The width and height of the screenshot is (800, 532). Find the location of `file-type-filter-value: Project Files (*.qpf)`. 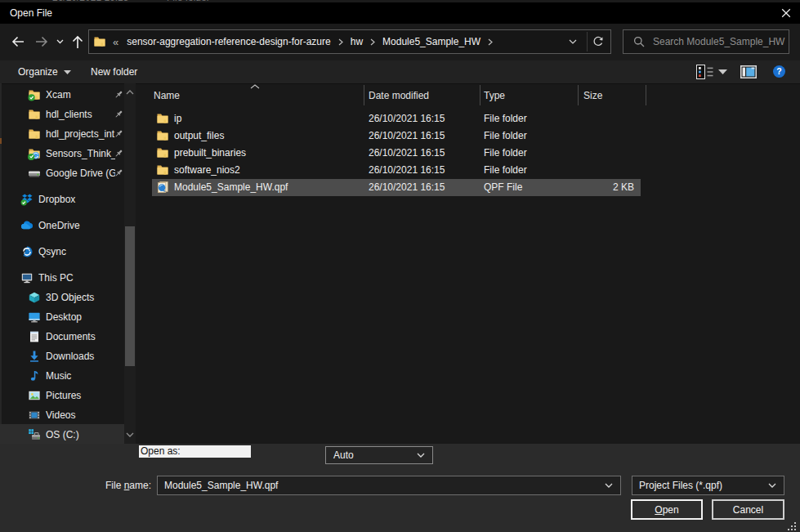

file-type-filter-value: Project Files (*.qpf) is located at coordinates (681, 485).